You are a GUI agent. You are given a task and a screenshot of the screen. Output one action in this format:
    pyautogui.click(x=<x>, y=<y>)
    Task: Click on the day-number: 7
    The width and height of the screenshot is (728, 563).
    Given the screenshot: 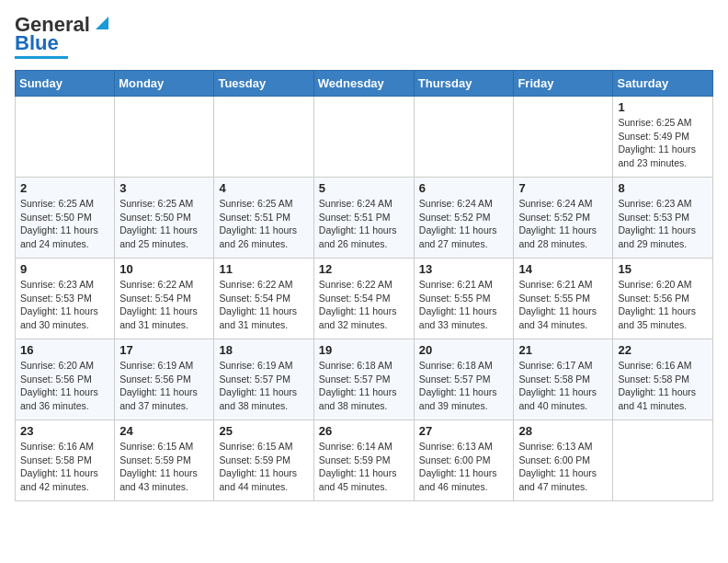 What is the action you would take?
    pyautogui.click(x=563, y=188)
    